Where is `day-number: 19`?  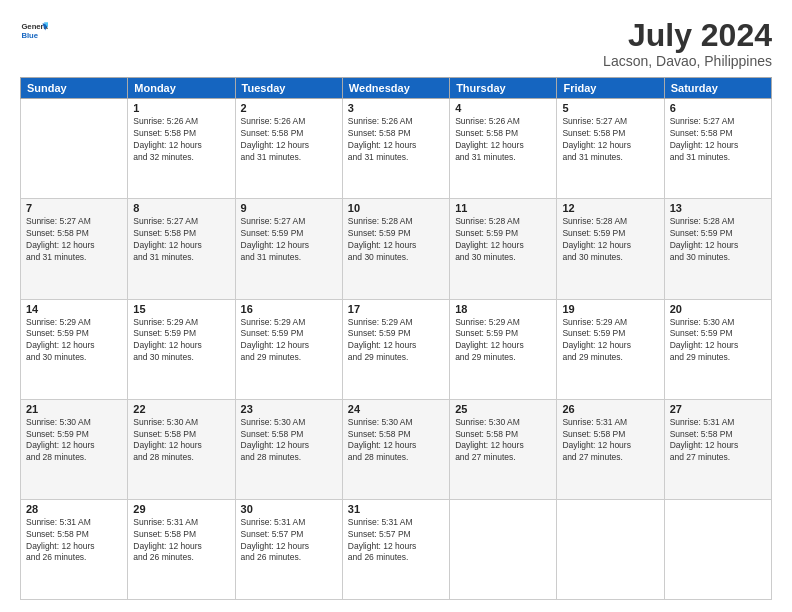 day-number: 19 is located at coordinates (610, 309).